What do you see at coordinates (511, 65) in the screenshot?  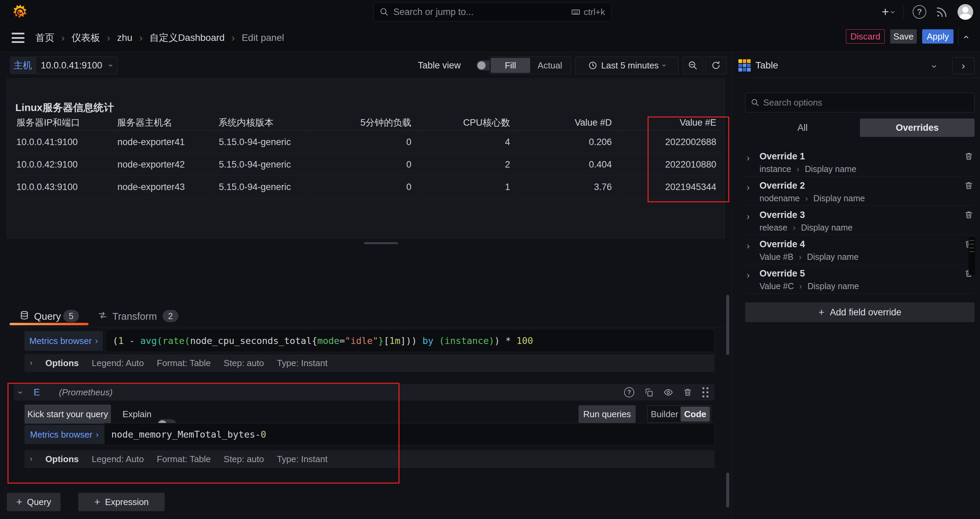 I see `fill-option: Fill` at bounding box center [511, 65].